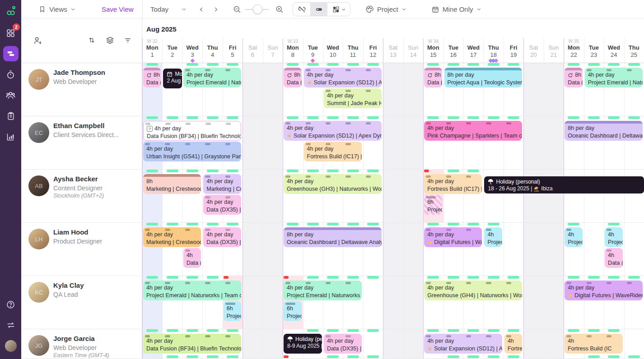  Describe the element at coordinates (554, 48) in the screenshot. I see `day-name-label: Sun` at that location.